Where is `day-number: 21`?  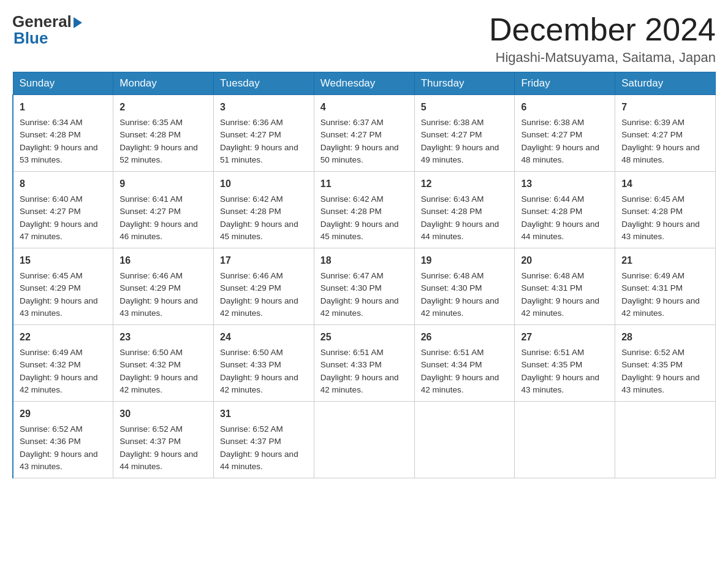
day-number: 21 is located at coordinates (665, 261).